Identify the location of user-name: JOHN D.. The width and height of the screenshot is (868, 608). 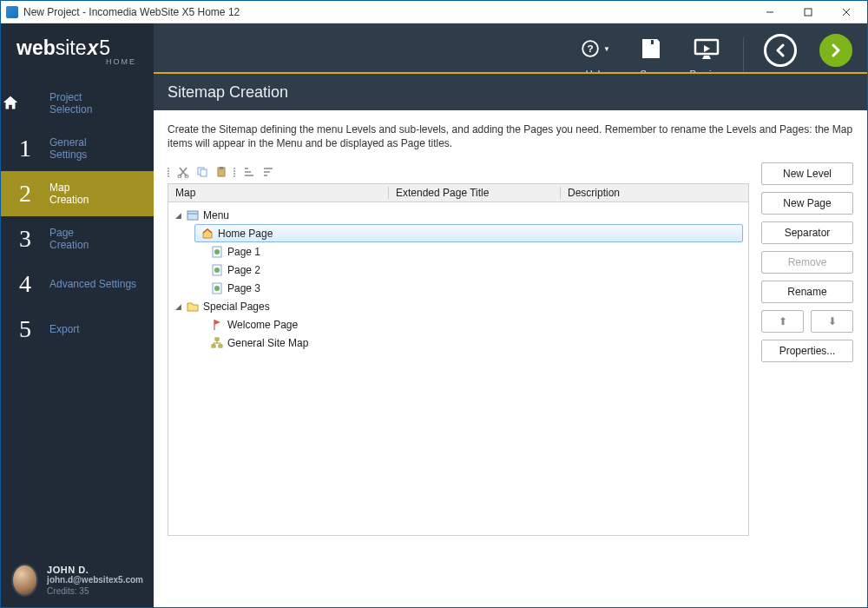
(95, 570).